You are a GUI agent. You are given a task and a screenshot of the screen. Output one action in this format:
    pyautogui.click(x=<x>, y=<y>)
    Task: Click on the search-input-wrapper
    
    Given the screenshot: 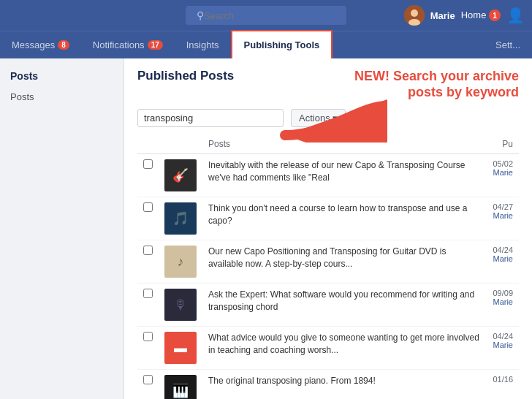 What is the action you would take?
    pyautogui.click(x=210, y=118)
    